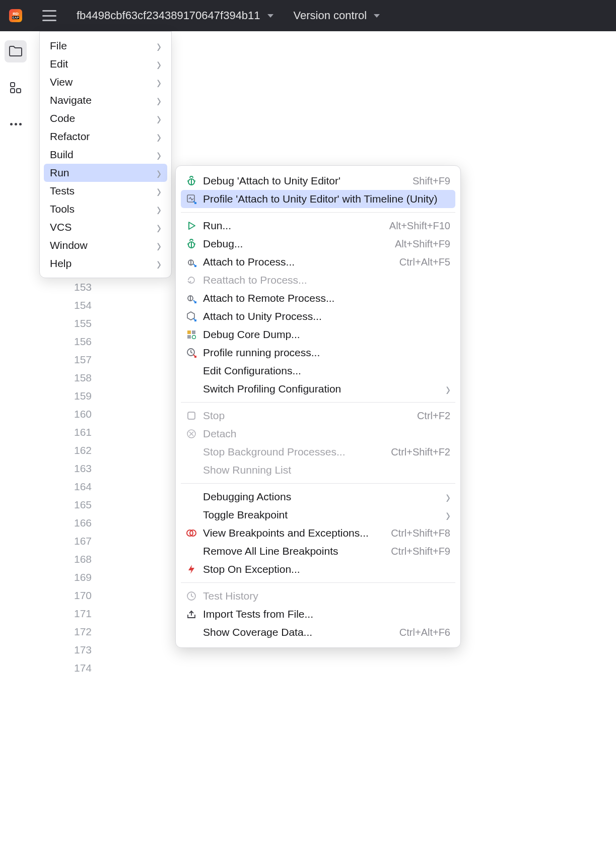  I want to click on main-menu-item-help: Help›, so click(106, 264).